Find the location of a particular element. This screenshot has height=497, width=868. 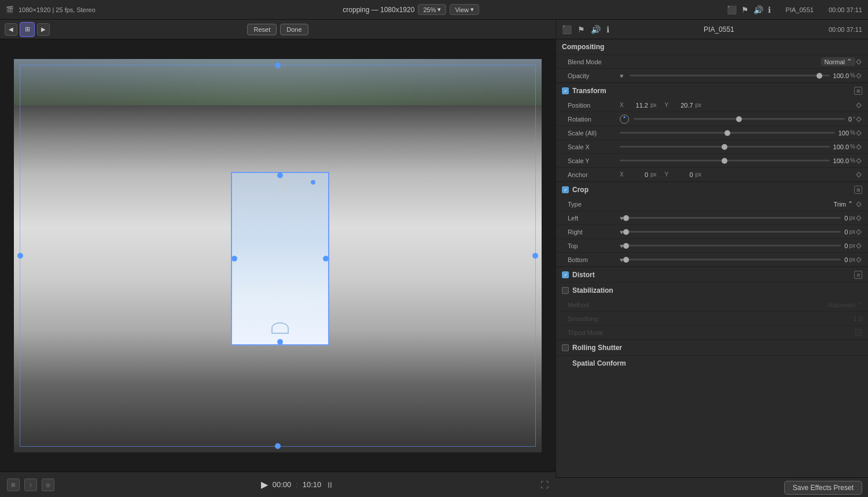

scale-all-slider is located at coordinates (727, 133).